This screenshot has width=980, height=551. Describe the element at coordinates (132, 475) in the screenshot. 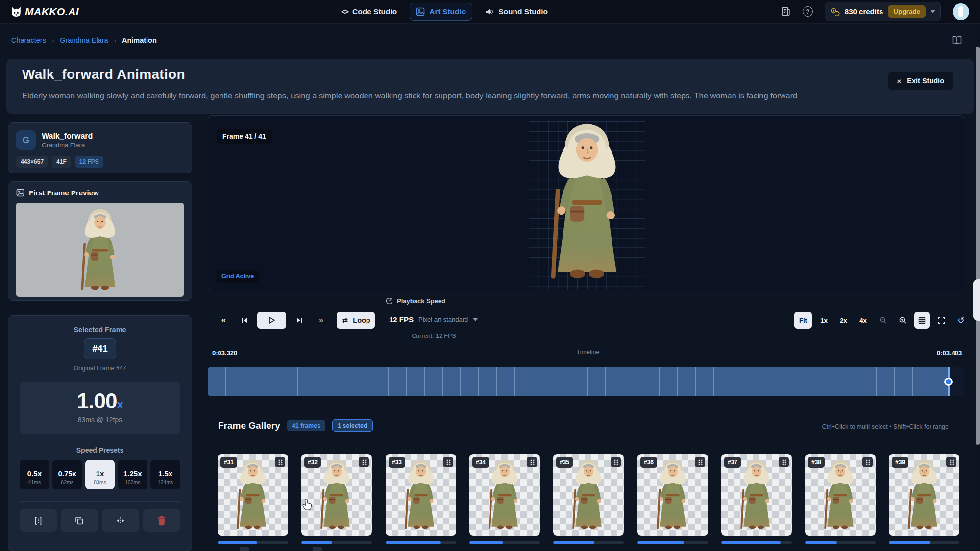

I see `speed-preset-button: 1.25x 103ms` at that location.